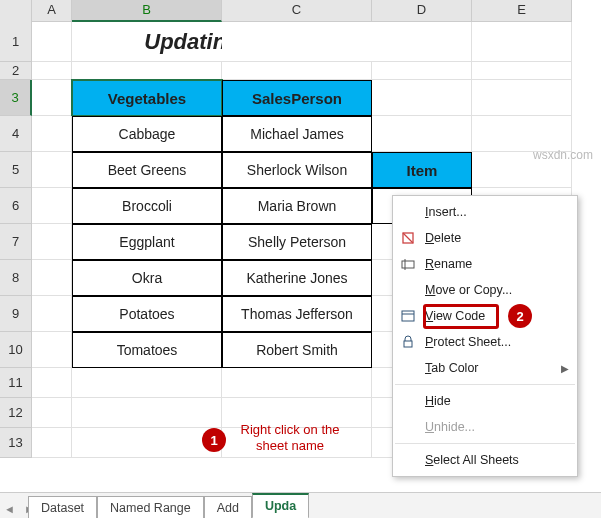 The height and width of the screenshot is (518, 601). Describe the element at coordinates (297, 206) in the screenshot. I see `table-cell: Maria Brown` at that location.